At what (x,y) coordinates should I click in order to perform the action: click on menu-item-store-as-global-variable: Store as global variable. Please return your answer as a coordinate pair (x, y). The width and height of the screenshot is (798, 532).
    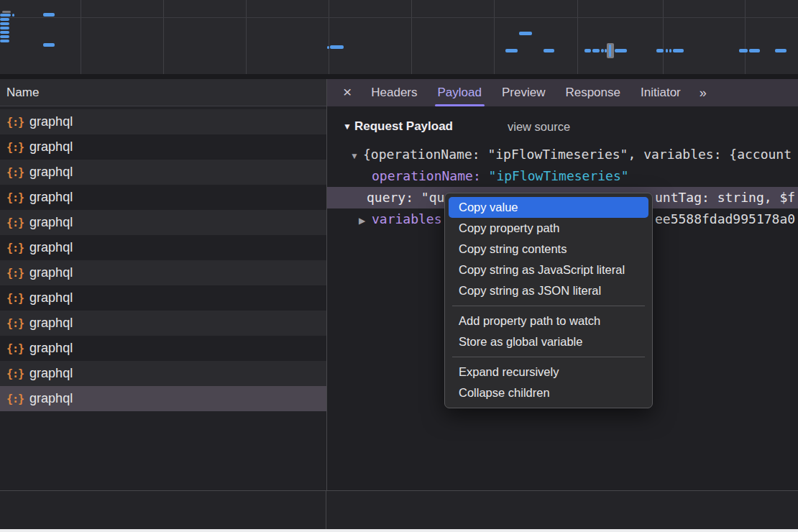
    Looking at the image, I should click on (549, 342).